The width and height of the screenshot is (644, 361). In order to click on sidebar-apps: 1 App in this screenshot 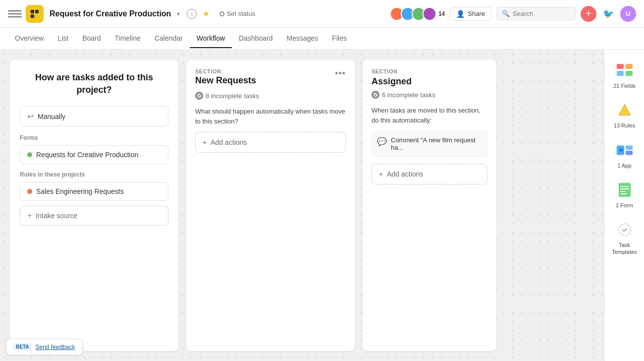, I will do `click(625, 155)`.